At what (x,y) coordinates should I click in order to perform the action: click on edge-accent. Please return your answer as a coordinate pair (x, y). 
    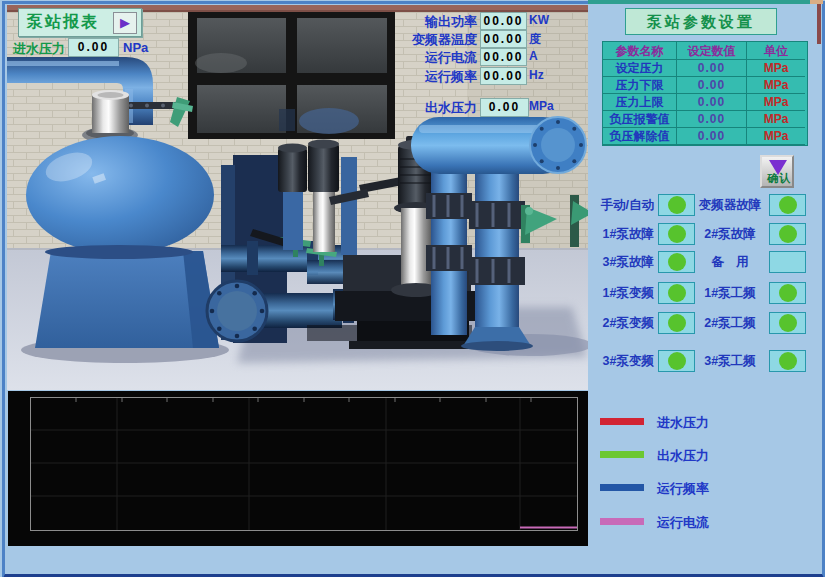
    Looking at the image, I should click on (819, 24).